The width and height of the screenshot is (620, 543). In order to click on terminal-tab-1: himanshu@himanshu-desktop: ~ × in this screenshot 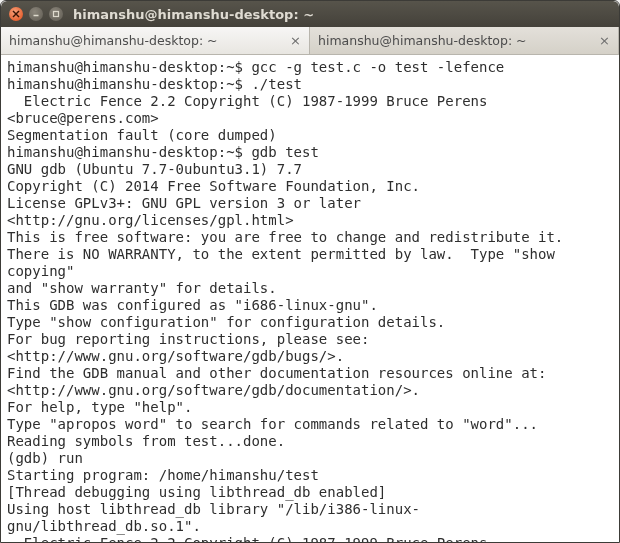, I will do `click(464, 40)`.